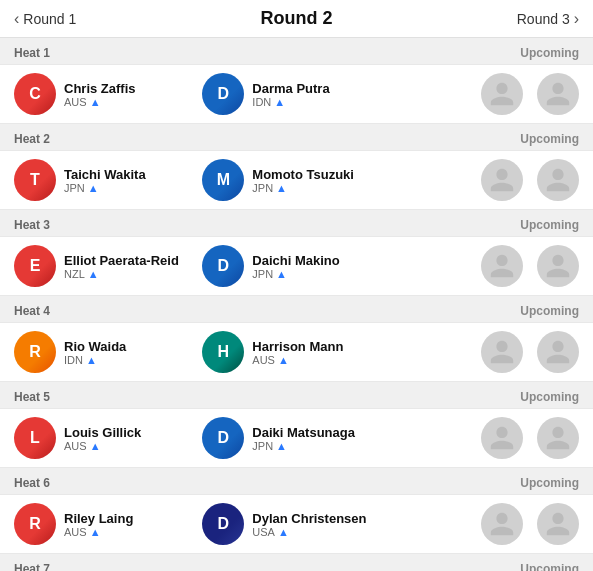 The width and height of the screenshot is (593, 571). I want to click on athlete1-country-4: IDN ▲, so click(95, 360).